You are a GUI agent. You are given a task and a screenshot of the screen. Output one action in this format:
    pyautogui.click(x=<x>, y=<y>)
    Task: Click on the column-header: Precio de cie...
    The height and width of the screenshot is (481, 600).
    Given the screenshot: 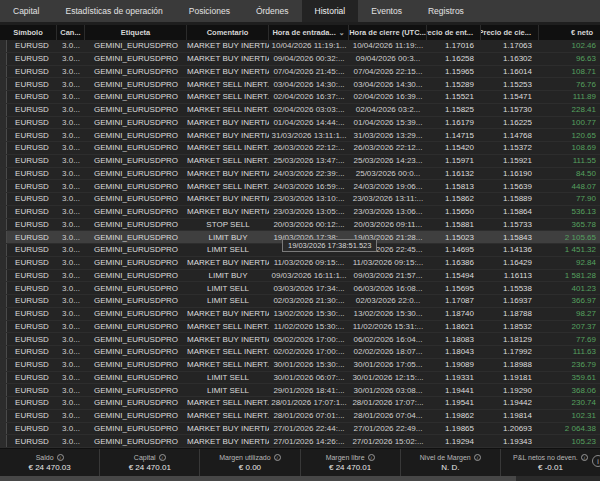 What is the action you would take?
    pyautogui.click(x=510, y=32)
    